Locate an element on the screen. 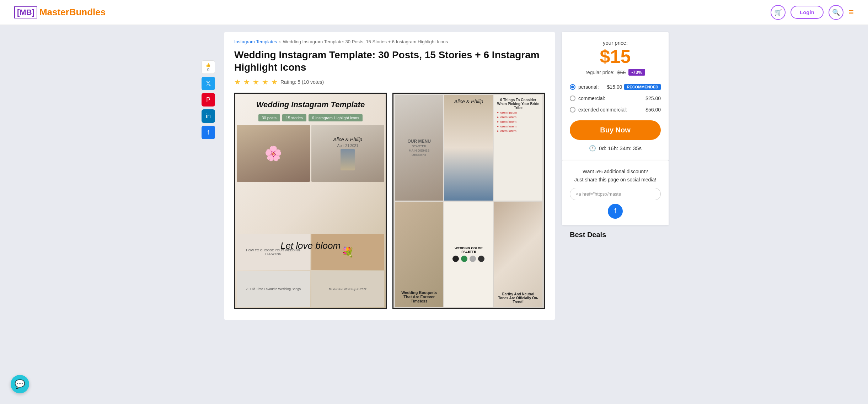  recommended-badge: RECOMMENDED is located at coordinates (643, 87).